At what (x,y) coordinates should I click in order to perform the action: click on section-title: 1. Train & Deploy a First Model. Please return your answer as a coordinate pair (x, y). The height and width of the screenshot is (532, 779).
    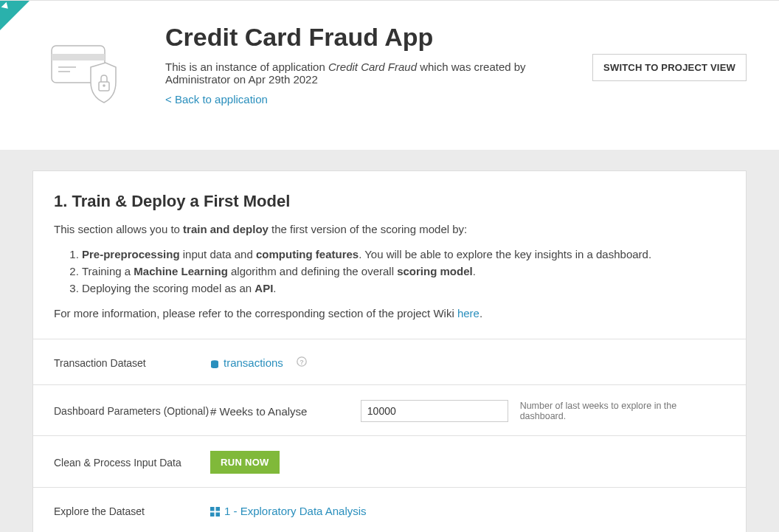
    Looking at the image, I should click on (390, 201).